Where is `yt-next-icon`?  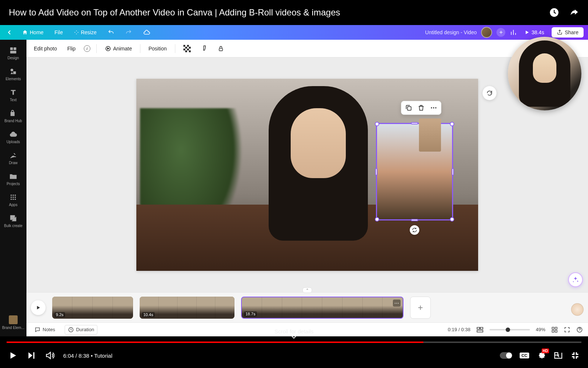 yt-next-icon is located at coordinates (31, 355).